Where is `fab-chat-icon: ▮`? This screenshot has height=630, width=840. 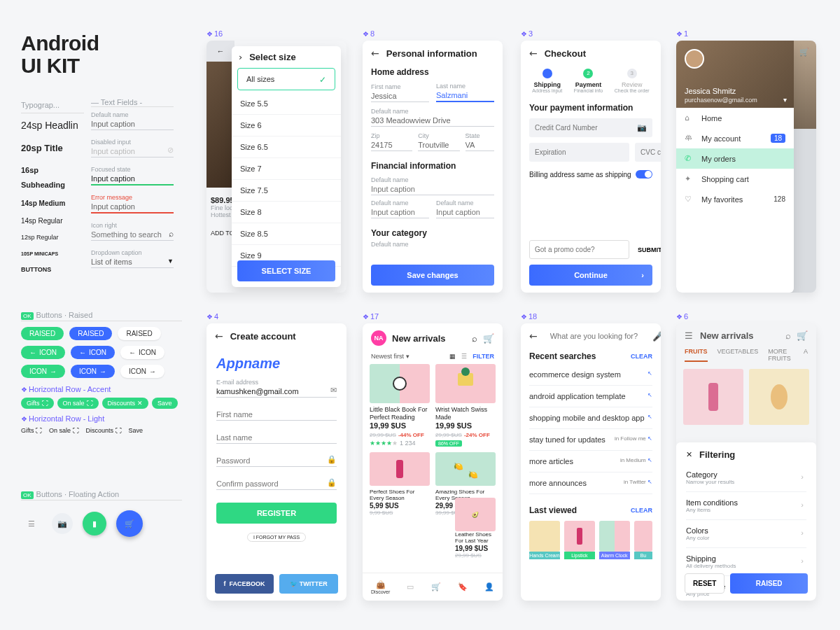 fab-chat-icon: ▮ is located at coordinates (94, 524).